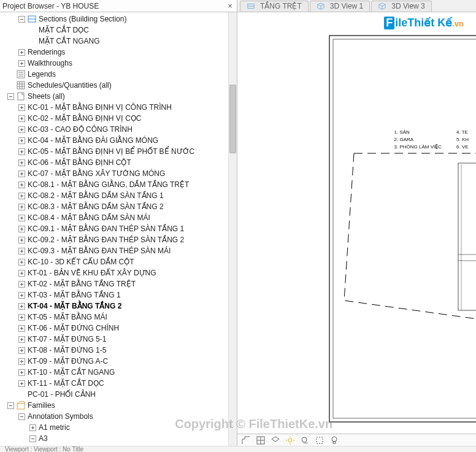  What do you see at coordinates (340, 6) in the screenshot?
I see `tab-3d-view-1: 3D View 1` at bounding box center [340, 6].